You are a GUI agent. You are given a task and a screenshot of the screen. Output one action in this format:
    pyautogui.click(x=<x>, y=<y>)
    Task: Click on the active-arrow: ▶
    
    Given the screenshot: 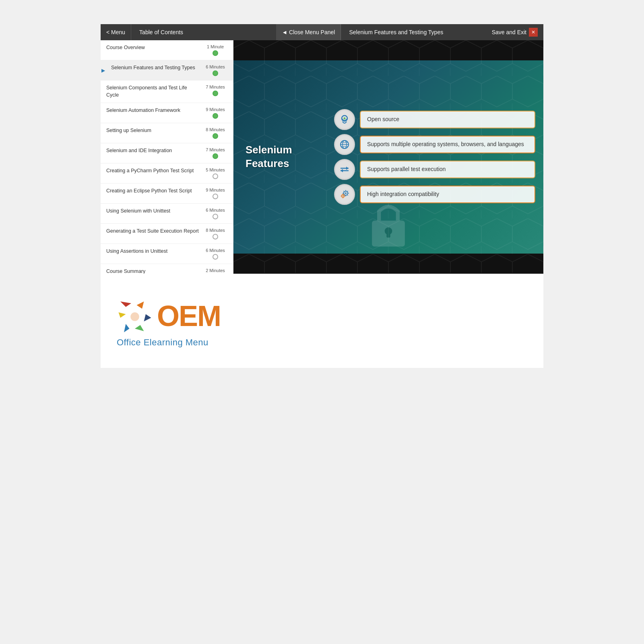 What is the action you would take?
    pyautogui.click(x=103, y=70)
    